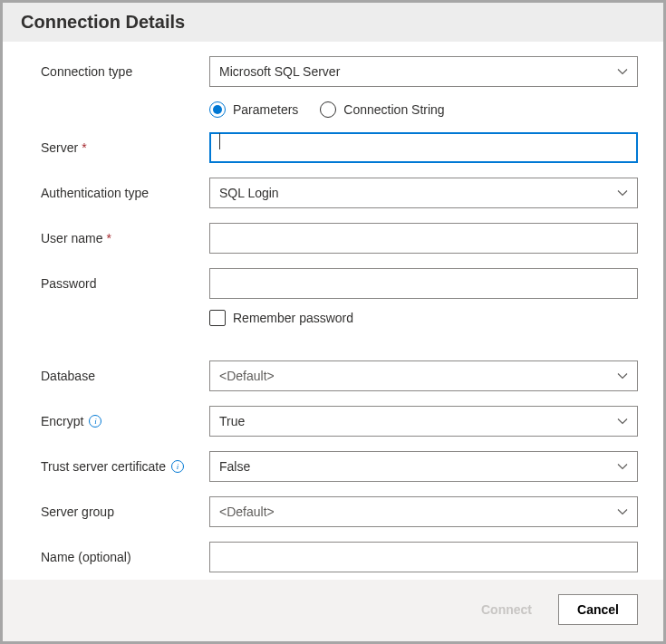 This screenshot has width=666, height=644. I want to click on password-label: Password, so click(125, 284).